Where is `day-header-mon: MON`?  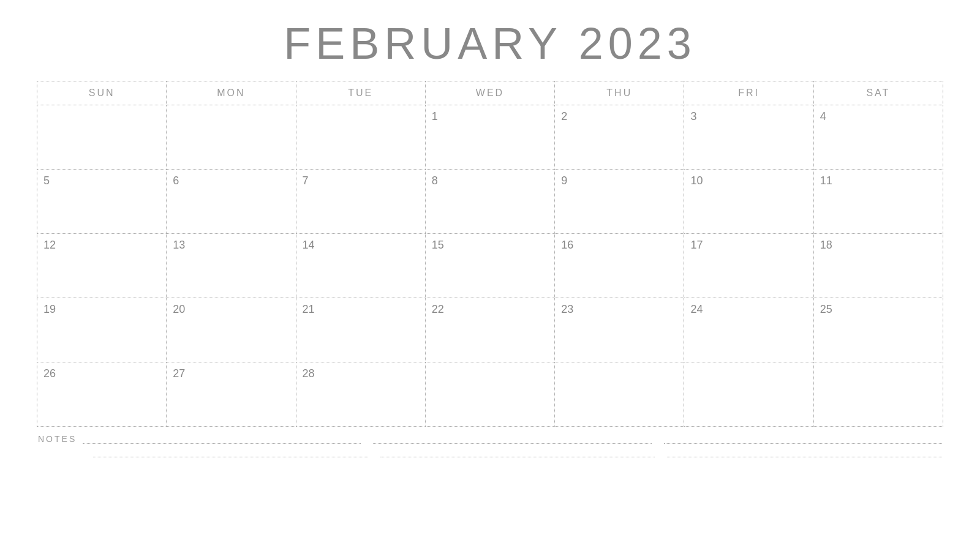 day-header-mon: MON is located at coordinates (232, 93).